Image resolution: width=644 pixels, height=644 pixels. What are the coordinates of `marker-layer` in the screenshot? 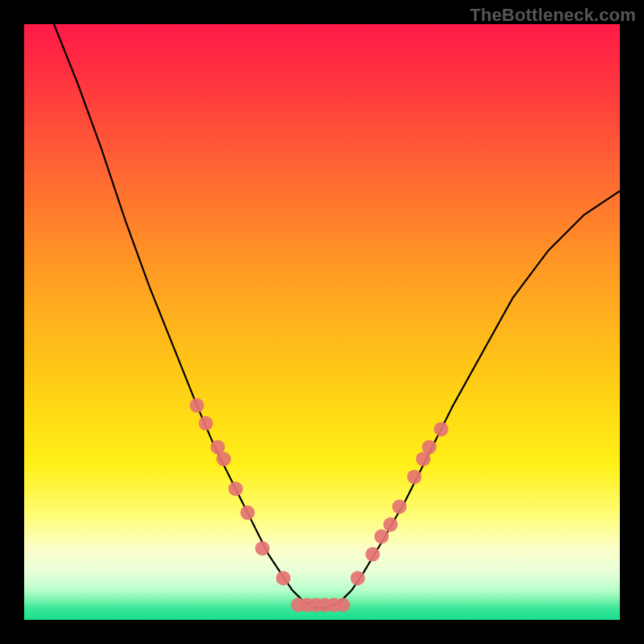 It's located at (319, 506).